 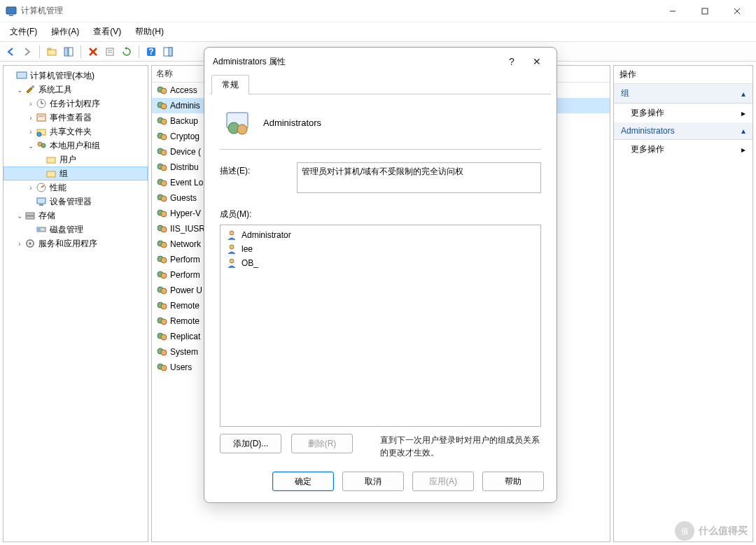 I want to click on action-label: 更多操作, so click(x=648, y=113).